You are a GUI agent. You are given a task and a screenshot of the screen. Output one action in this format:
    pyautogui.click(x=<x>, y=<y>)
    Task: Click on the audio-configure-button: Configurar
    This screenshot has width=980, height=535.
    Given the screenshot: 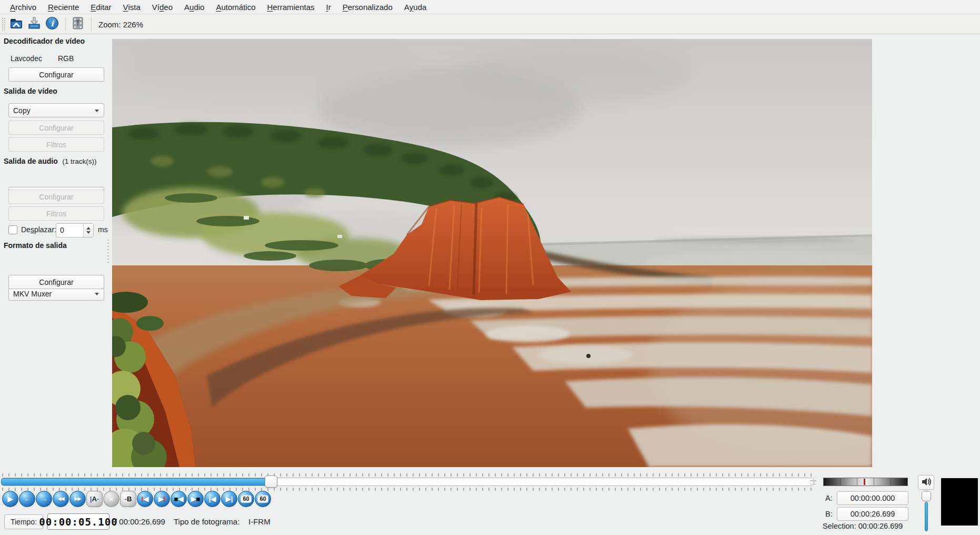 What is the action you would take?
    pyautogui.click(x=56, y=197)
    